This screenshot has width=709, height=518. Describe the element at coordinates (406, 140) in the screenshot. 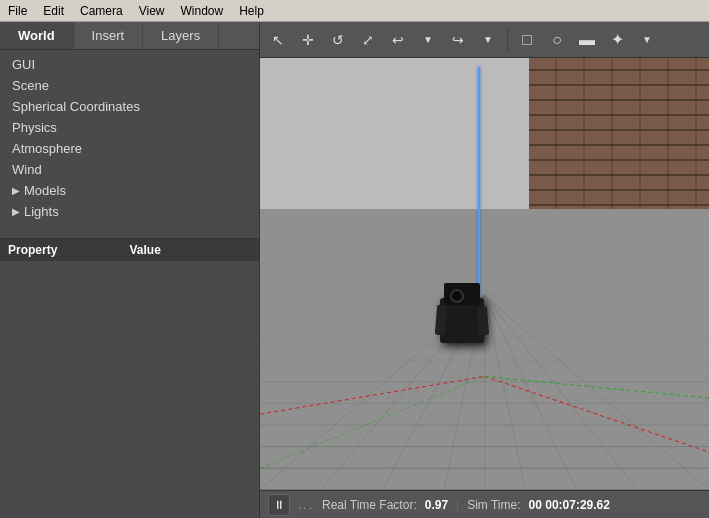

I see `ceiling` at that location.